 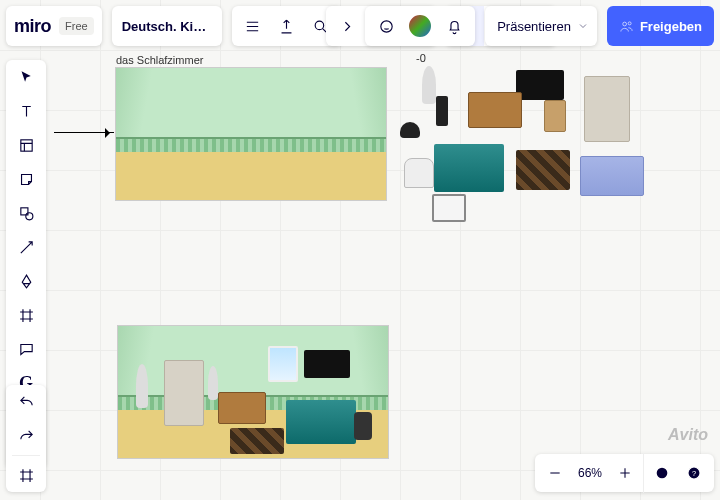 What do you see at coordinates (160, 60) in the screenshot?
I see `frame-label: das Schlafzimmer` at bounding box center [160, 60].